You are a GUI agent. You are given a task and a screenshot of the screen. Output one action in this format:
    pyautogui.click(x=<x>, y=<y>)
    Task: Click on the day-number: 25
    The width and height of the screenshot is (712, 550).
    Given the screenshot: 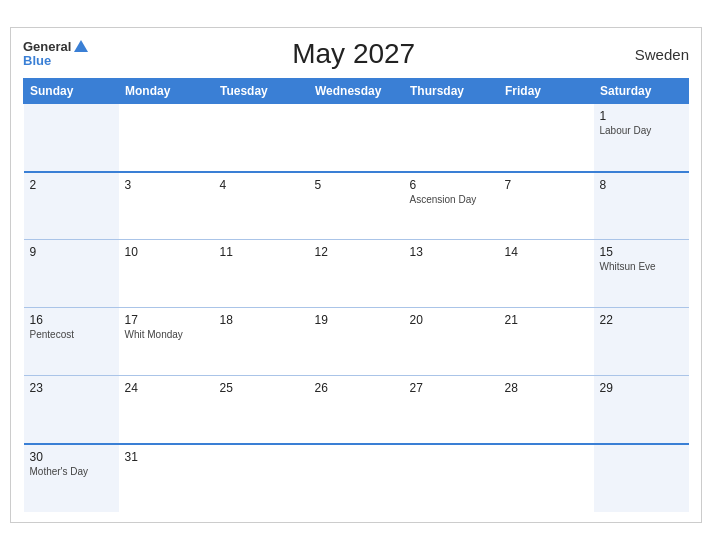 What is the action you would take?
    pyautogui.click(x=262, y=388)
    